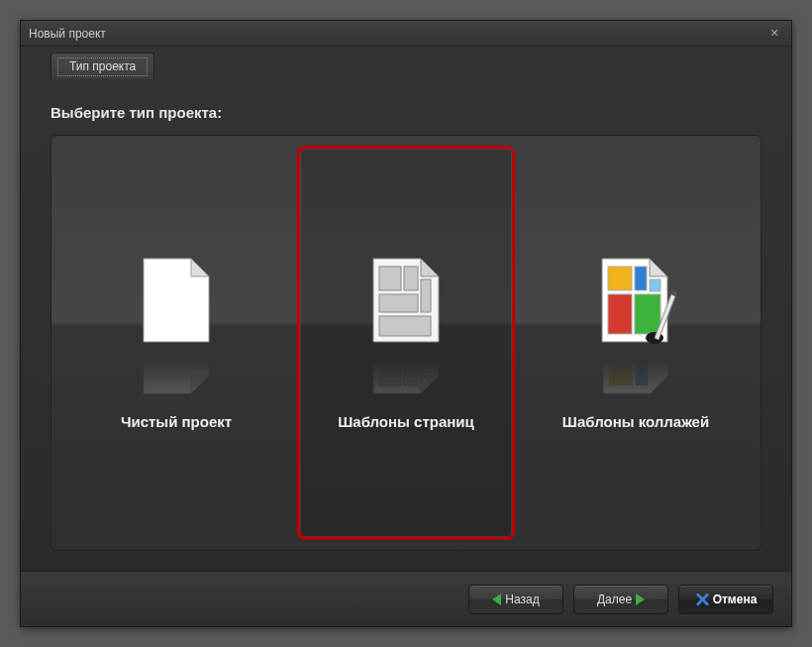 This screenshot has height=647, width=812. I want to click on close-x-icon, so click(702, 599).